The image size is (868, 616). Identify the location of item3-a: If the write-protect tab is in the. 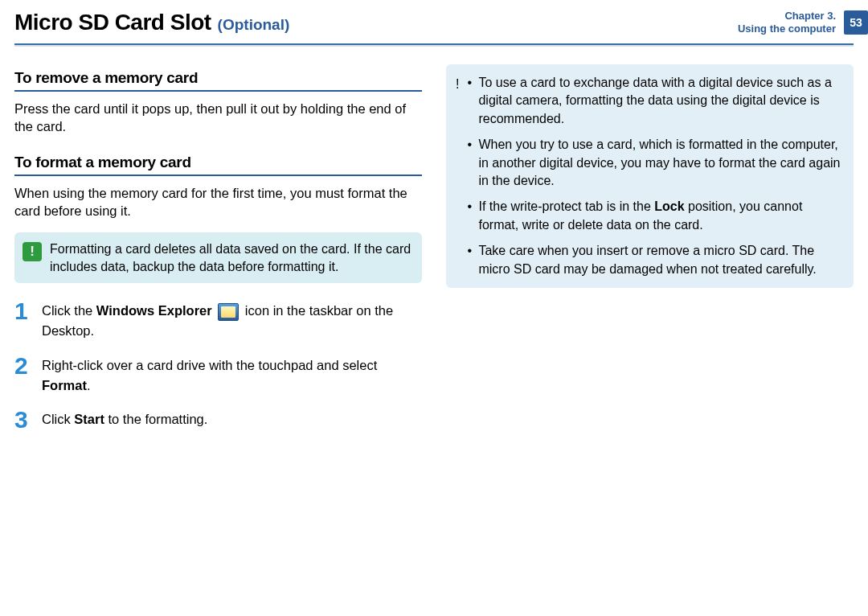
(566, 206).